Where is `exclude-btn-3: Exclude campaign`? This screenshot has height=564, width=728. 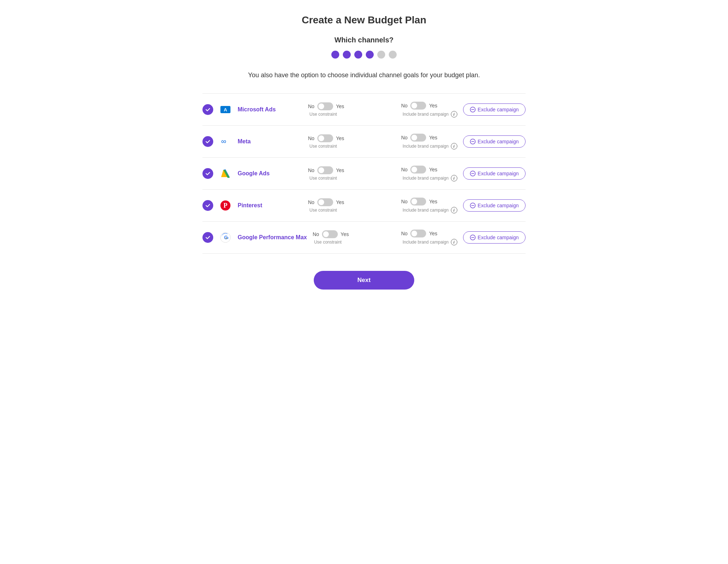 exclude-btn-3: Exclude campaign is located at coordinates (494, 205).